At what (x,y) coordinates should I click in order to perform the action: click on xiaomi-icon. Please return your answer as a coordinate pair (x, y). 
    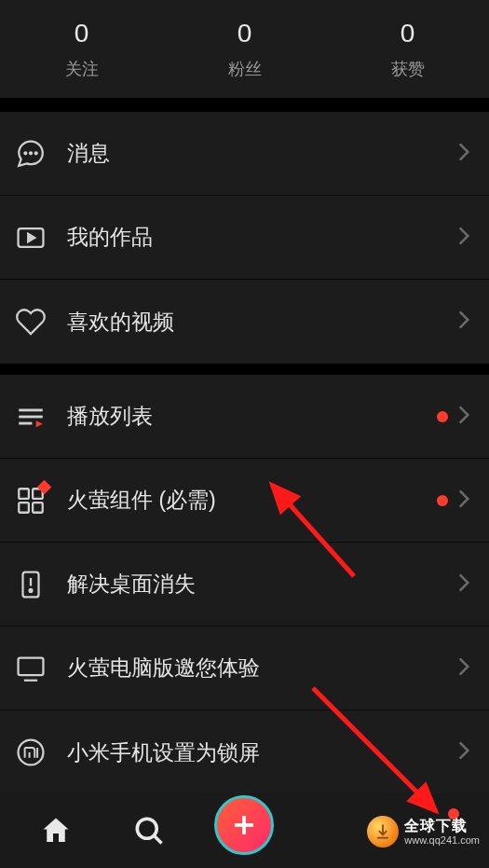
    Looking at the image, I should click on (31, 752).